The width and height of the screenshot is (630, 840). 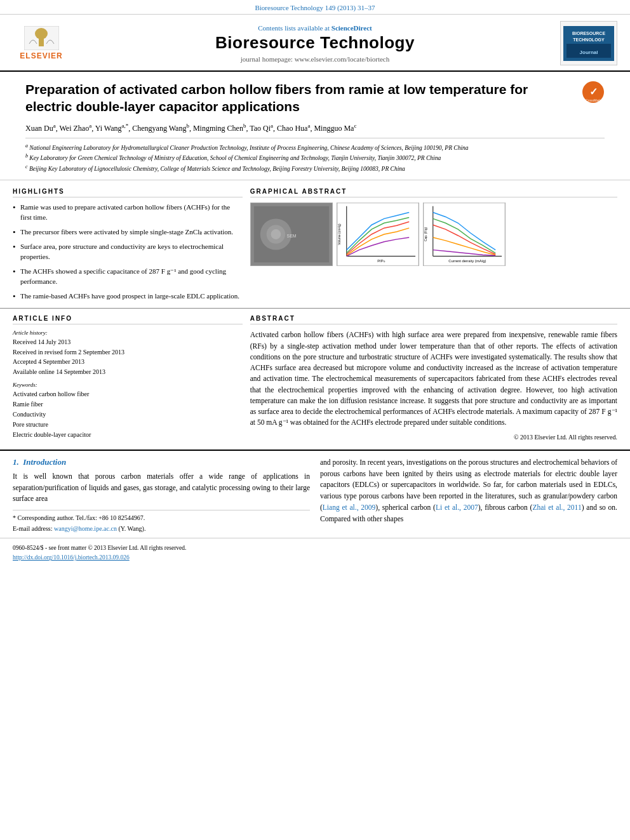 I want to click on article-title-section: Preparation of activated carbon hollow f…, so click(x=315, y=123).